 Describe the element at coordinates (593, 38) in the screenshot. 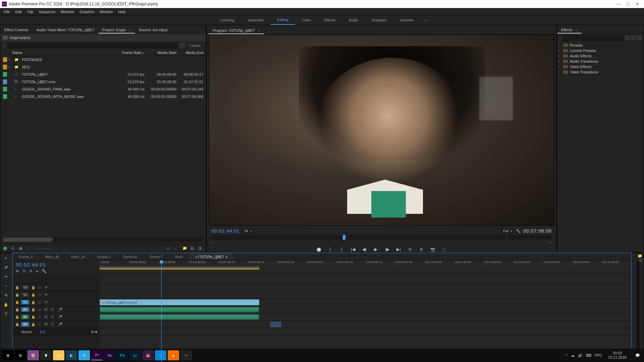

I see `effects-search-input` at that location.